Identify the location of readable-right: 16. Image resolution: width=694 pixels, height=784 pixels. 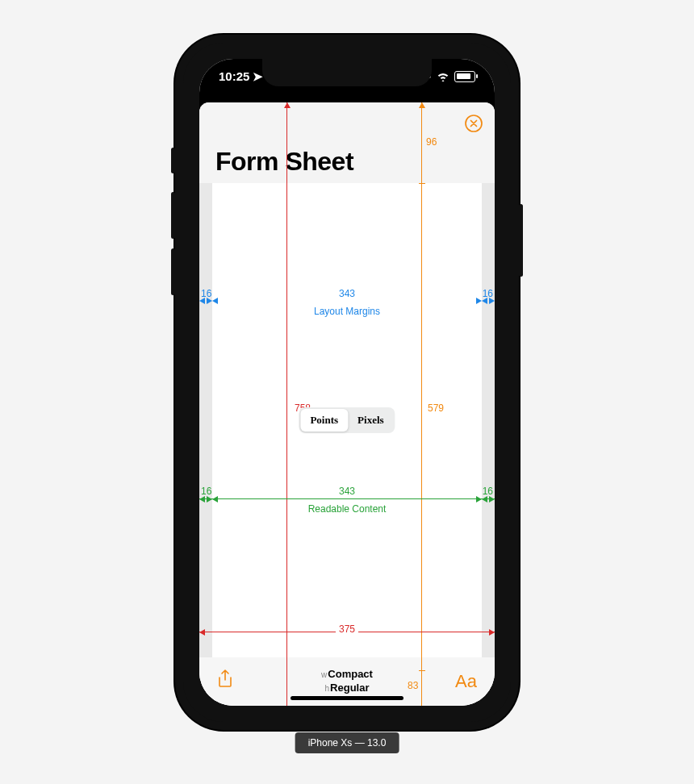
(487, 491).